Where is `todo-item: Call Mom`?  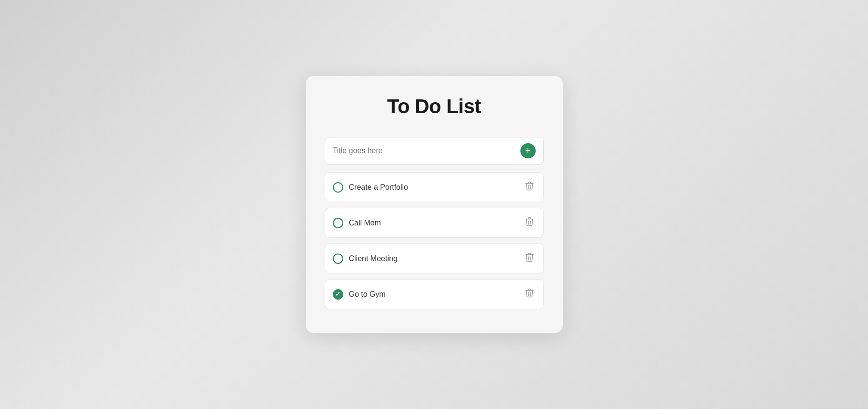
todo-item: Call Mom is located at coordinates (434, 223).